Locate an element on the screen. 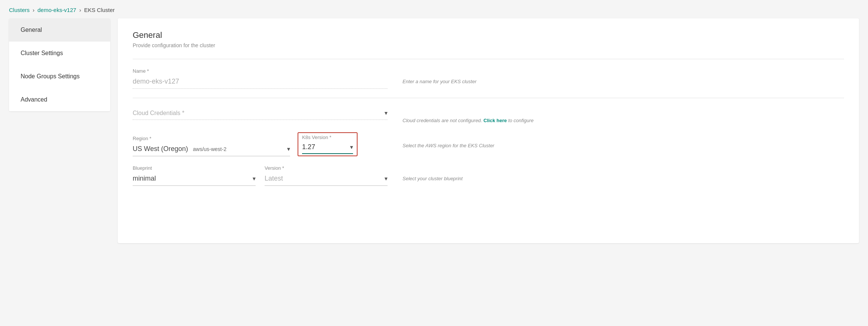  k8s-version-dropdown: 1.27 ▾ is located at coordinates (328, 148).